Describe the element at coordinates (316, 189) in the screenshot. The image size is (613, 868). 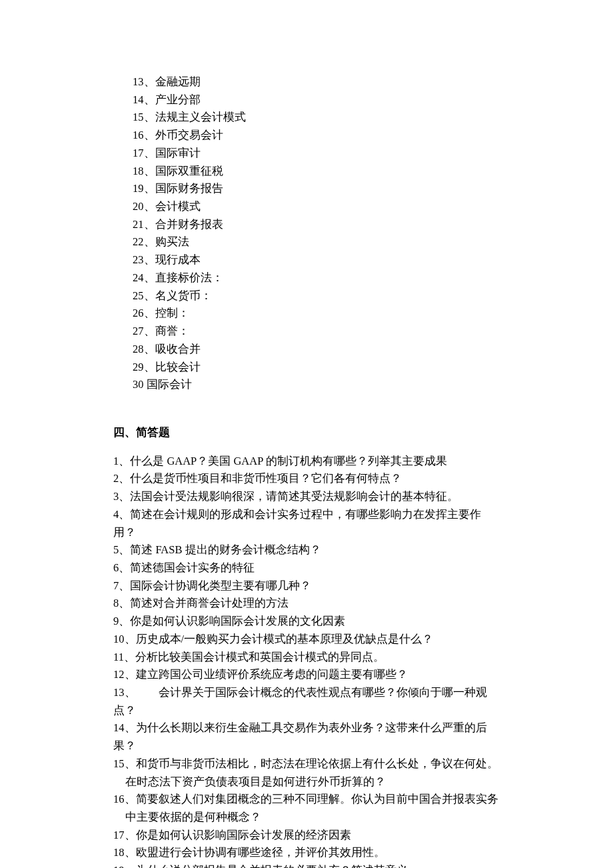
I see `term-item: 19、国际财务报告` at that location.